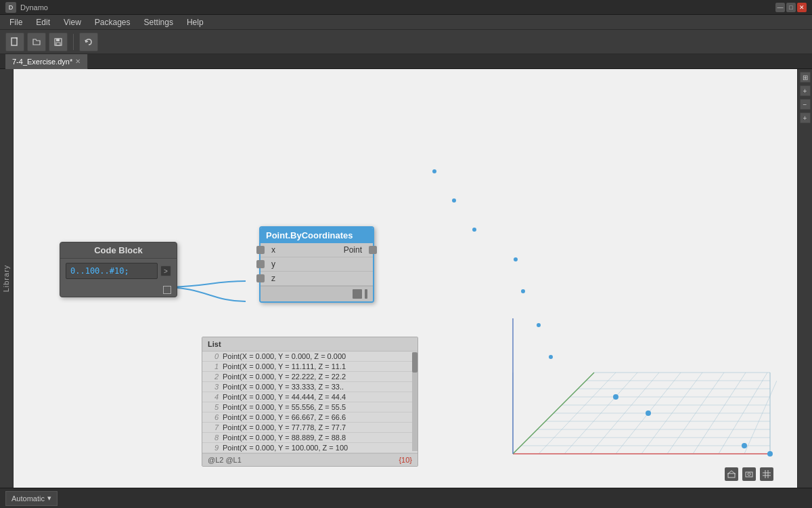 The image size is (812, 508). What do you see at coordinates (731, 474) in the screenshot?
I see `viewport-home-button` at bounding box center [731, 474].